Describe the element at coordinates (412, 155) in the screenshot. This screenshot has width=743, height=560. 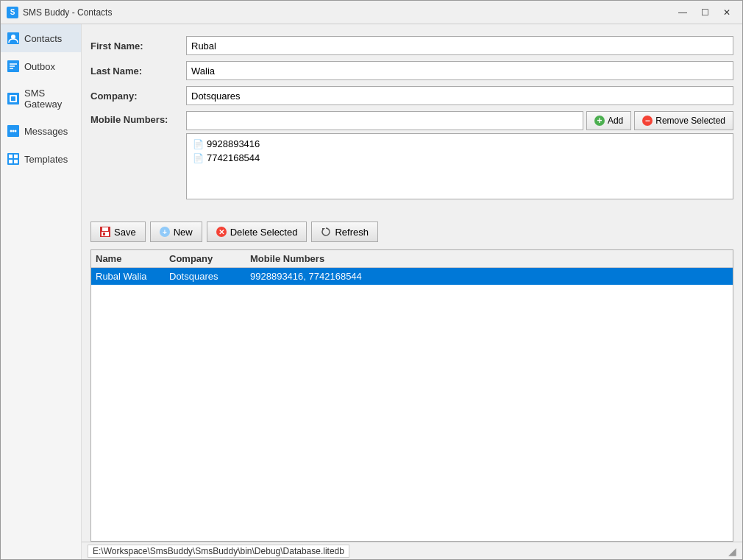
I see `mobile-numbers-row: Mobile Numbers: + Add − Remove Selected` at that location.